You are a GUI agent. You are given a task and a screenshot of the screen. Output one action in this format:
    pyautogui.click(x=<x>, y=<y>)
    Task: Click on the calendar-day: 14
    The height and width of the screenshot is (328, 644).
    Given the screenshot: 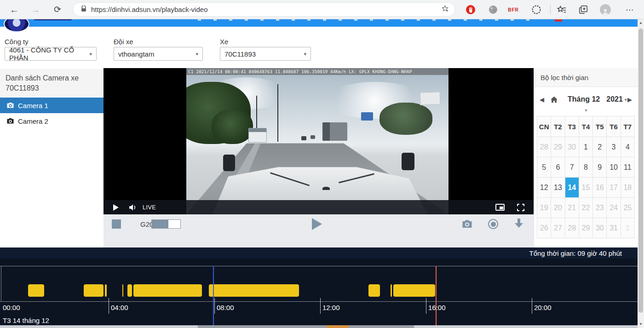 What is the action you would take?
    pyautogui.click(x=572, y=188)
    